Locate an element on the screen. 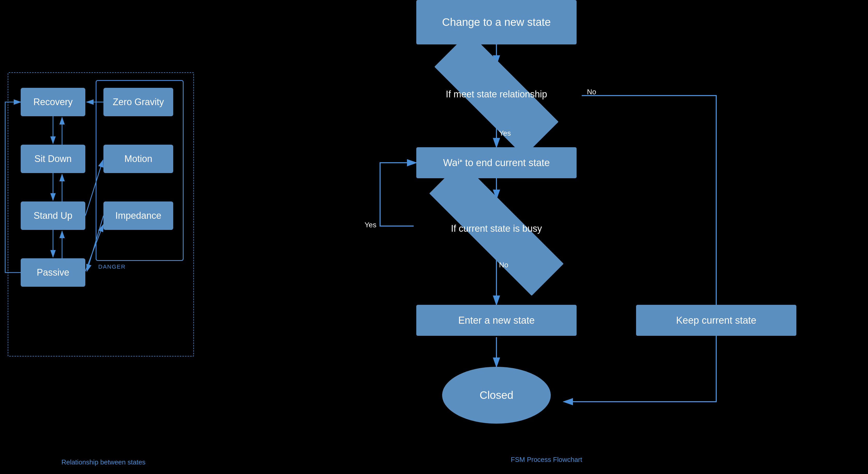 Image resolution: width=868 pixels, height=474 pixels. if-busy-diamond: If current state is busy is located at coordinates (496, 229).